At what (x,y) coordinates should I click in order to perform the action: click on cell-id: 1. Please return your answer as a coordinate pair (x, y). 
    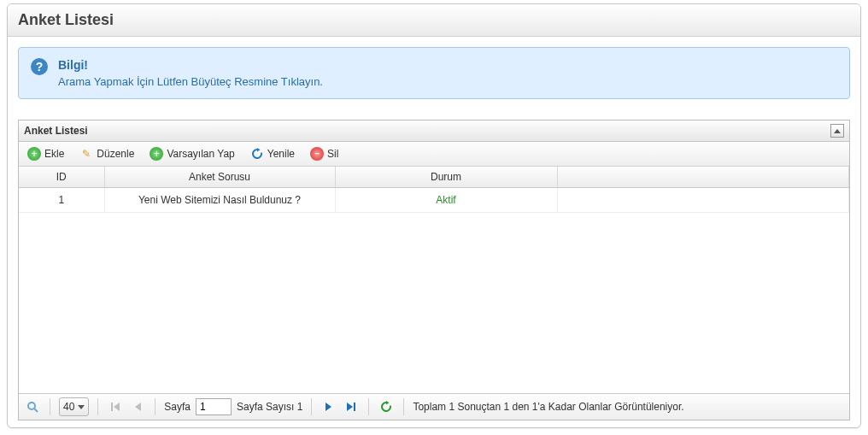
    Looking at the image, I should click on (62, 200).